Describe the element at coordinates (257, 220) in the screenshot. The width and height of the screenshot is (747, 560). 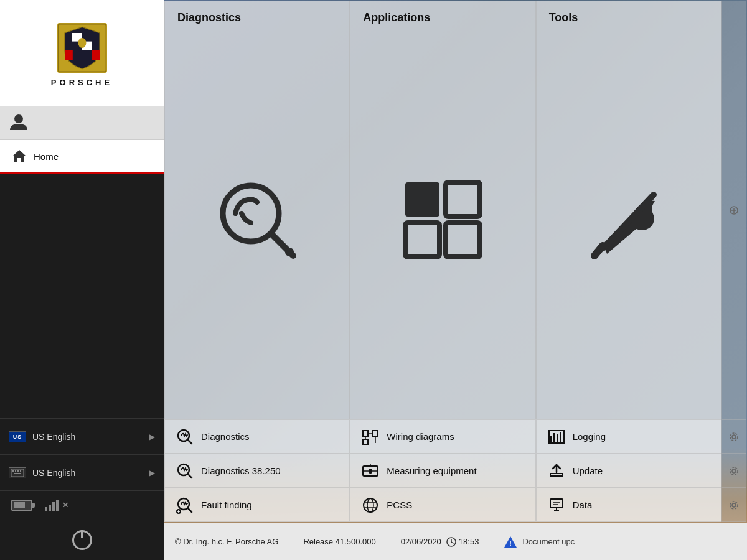
I see `diagnostics-icon-center` at that location.